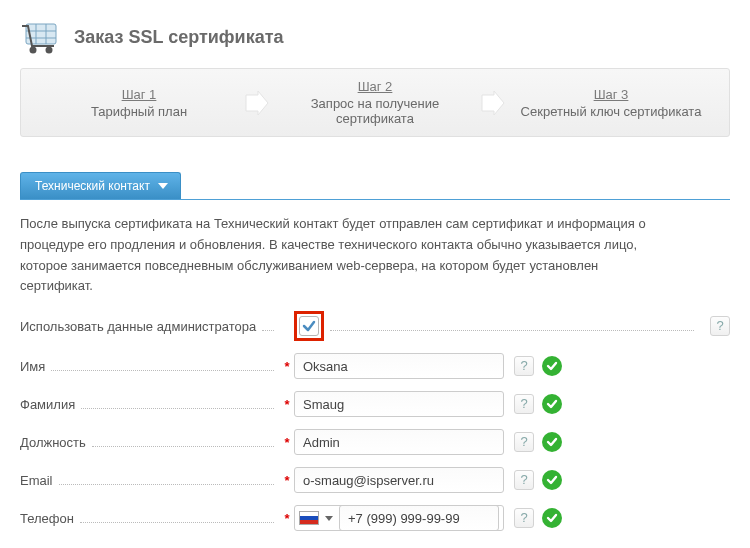 The width and height of the screenshot is (750, 548). Describe the element at coordinates (375, 404) in the screenshot. I see `row-surname: Фамилия * ?` at that location.